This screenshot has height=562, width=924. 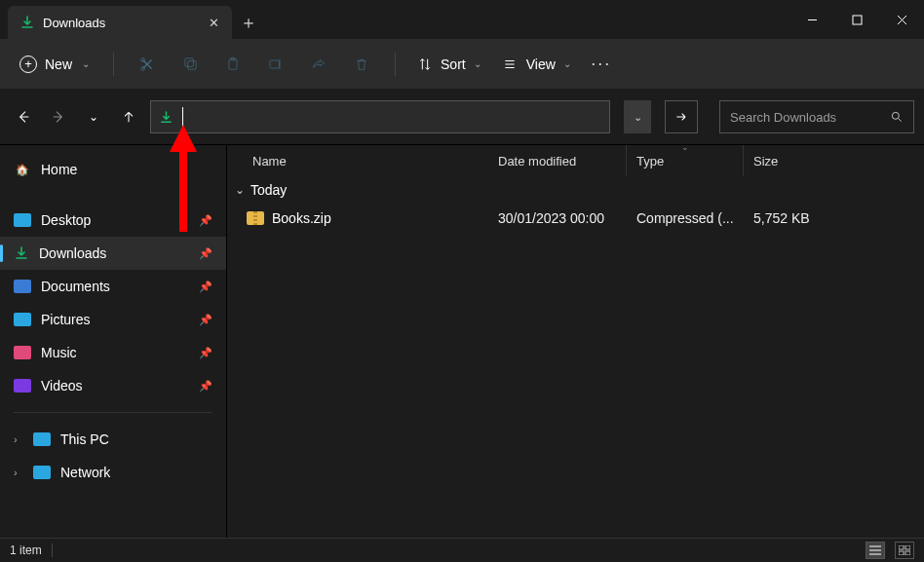 I want to click on file-size: 5,752 KB, so click(x=800, y=218).